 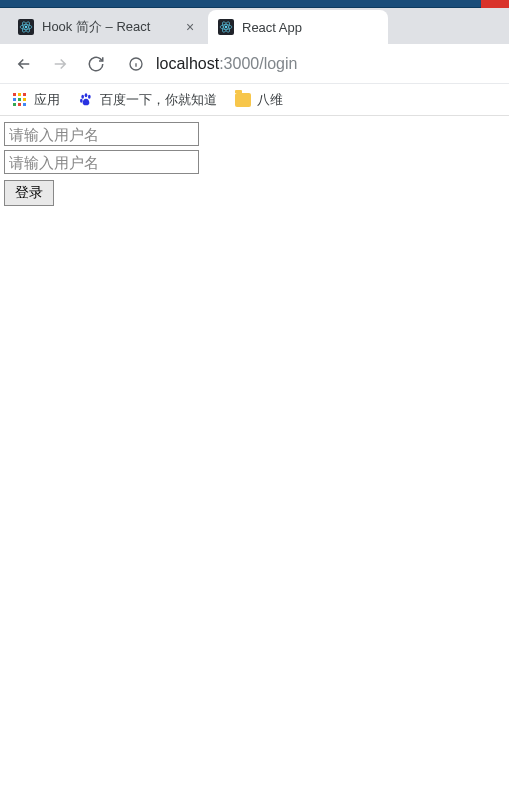 What do you see at coordinates (96, 64) in the screenshot?
I see `reload-button` at bounding box center [96, 64].